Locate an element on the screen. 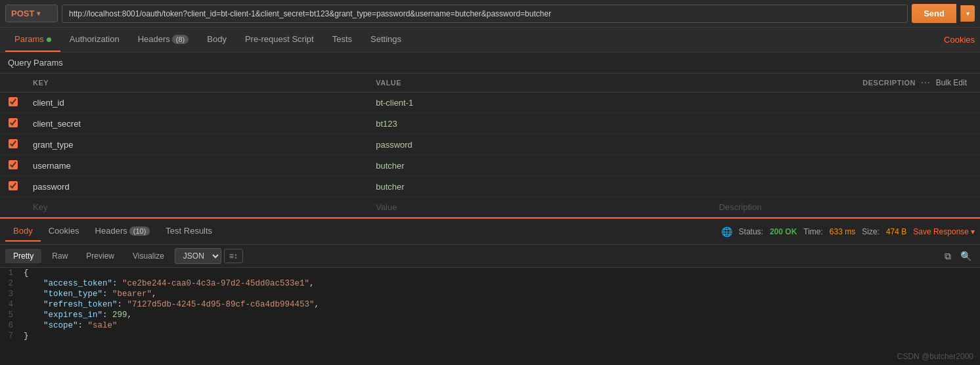 The height and width of the screenshot is (365, 980). response-tab-cookies: Cookies is located at coordinates (64, 231).